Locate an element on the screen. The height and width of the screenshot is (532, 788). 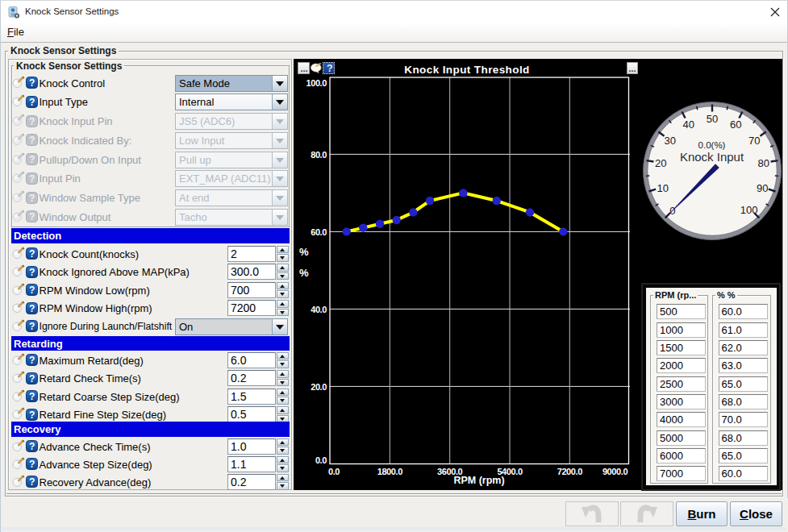
svg-text: 30 is located at coordinates (670, 140).